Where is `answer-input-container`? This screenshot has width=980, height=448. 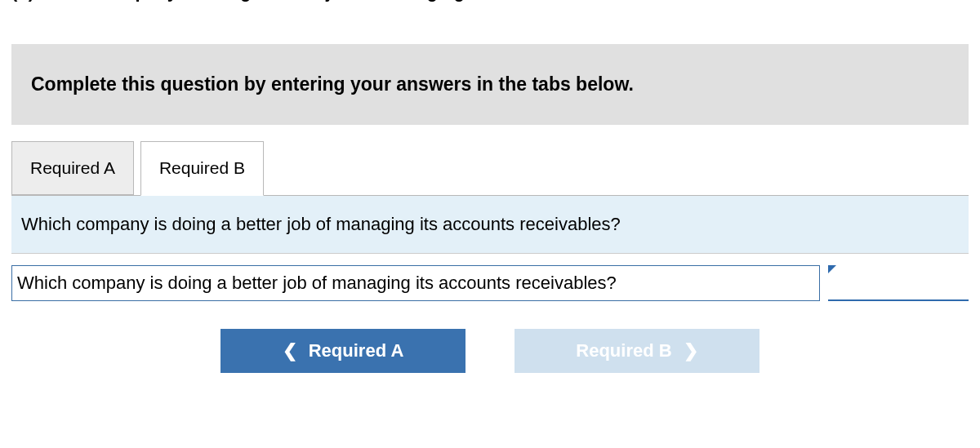
answer-input-container is located at coordinates (898, 283).